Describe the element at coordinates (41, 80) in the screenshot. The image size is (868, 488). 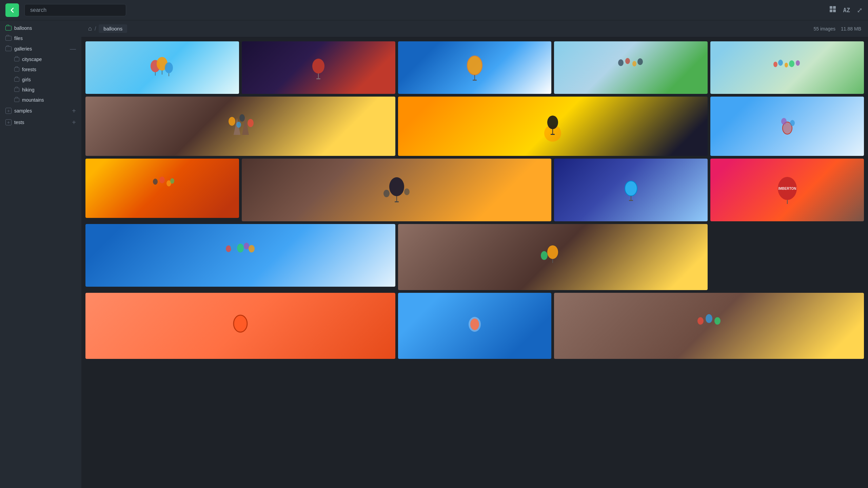
I see `sidebar-item-girls: girls` at that location.